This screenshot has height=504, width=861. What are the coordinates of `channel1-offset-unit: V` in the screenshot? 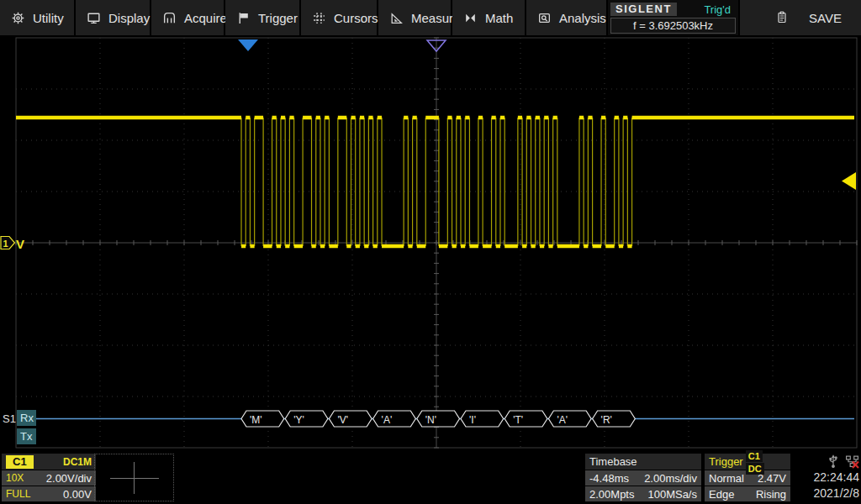 It's located at (20, 244).